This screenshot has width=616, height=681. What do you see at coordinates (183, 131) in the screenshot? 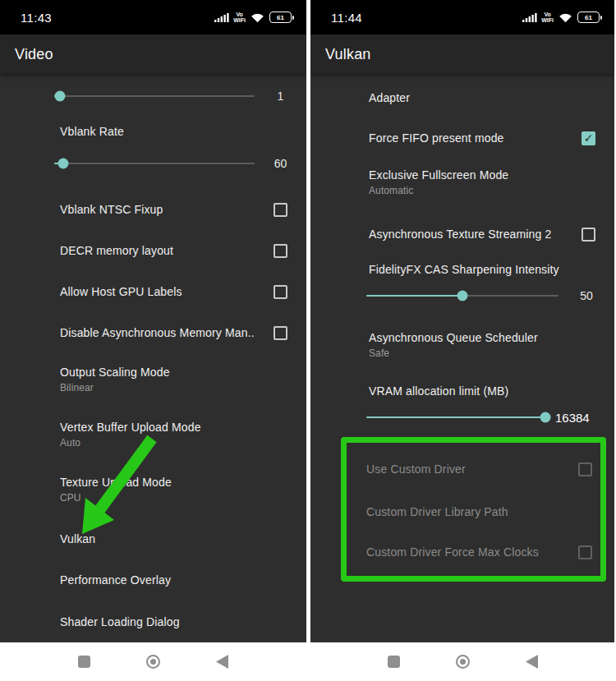
I see `setting-label-vblank-rate: Vblank Rate` at bounding box center [183, 131].